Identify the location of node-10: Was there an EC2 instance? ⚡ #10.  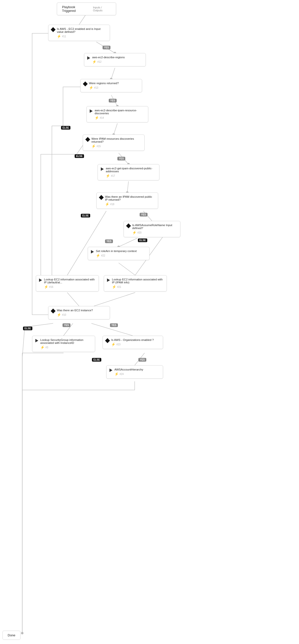
(79, 313).